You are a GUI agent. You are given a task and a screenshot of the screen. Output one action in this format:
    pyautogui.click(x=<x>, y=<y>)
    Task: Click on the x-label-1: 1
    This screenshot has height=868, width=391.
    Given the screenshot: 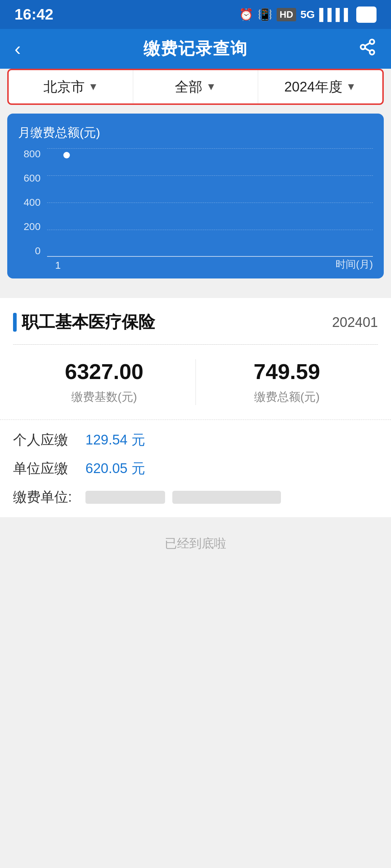 What is the action you would take?
    pyautogui.click(x=58, y=265)
    